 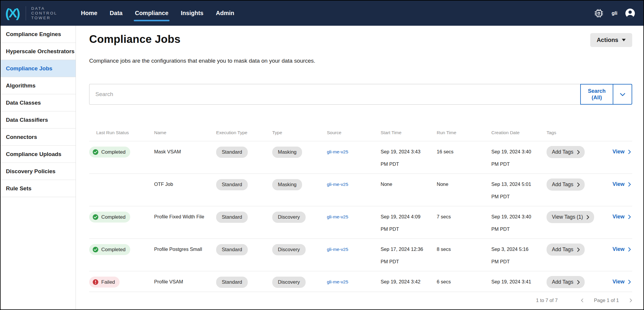 I want to click on nav-item-insights: Insights, so click(x=192, y=13).